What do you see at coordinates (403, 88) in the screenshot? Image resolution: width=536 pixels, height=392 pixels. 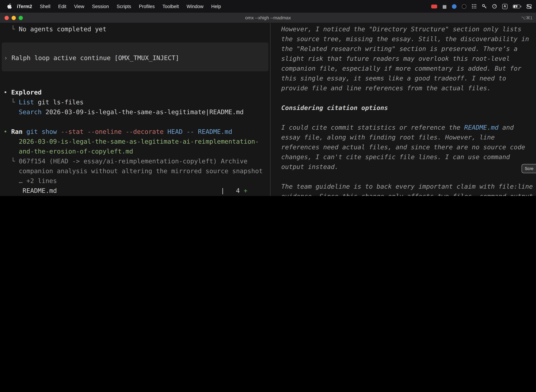 I see `terminal-line: provide file and line references from th…` at bounding box center [403, 88].